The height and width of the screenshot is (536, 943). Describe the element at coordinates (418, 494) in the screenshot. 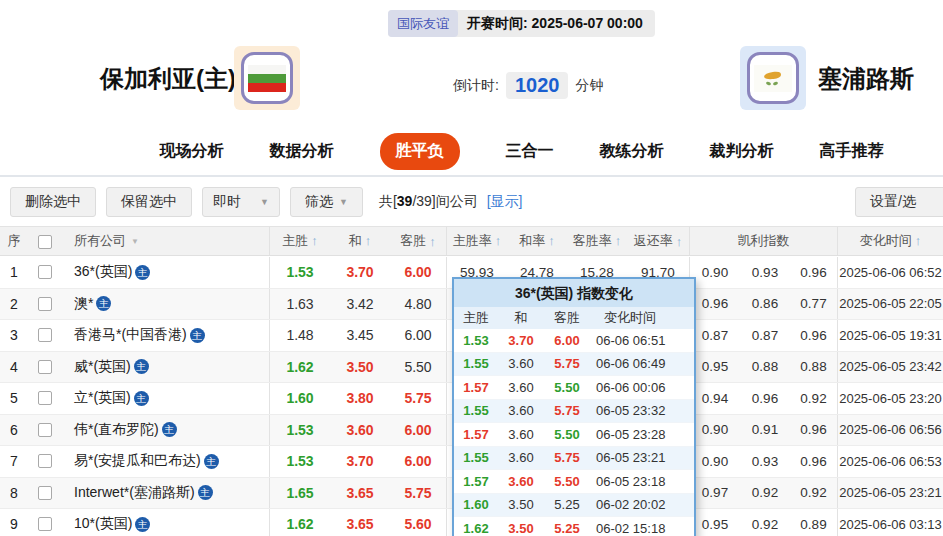

I see `away-odds: 5.75` at that location.